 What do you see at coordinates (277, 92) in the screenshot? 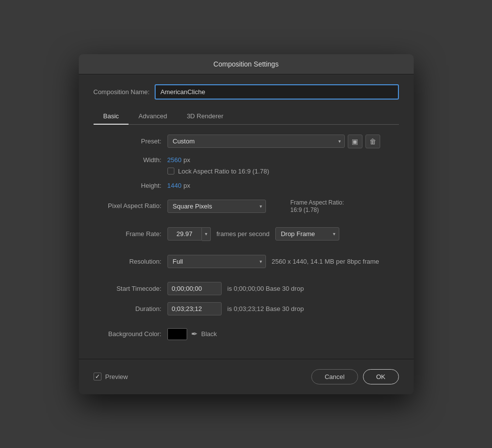
I see `comp-name-input` at bounding box center [277, 92].